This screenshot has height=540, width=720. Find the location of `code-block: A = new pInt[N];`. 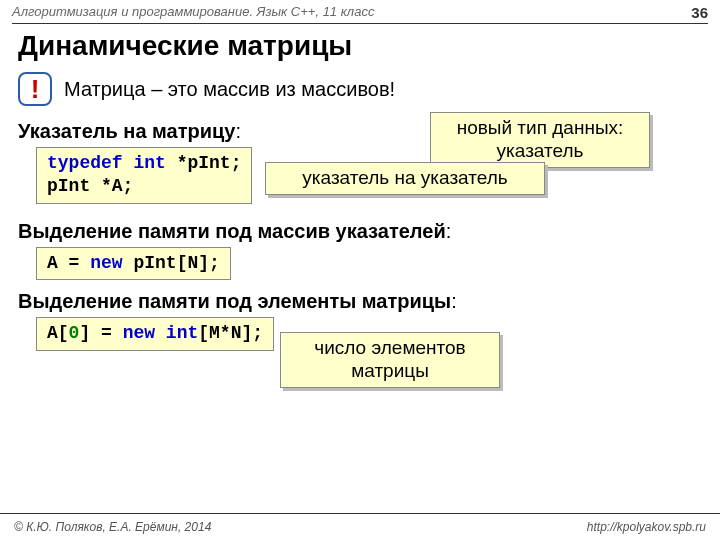

code-block: A = new pInt[N]; is located at coordinates (134, 264).